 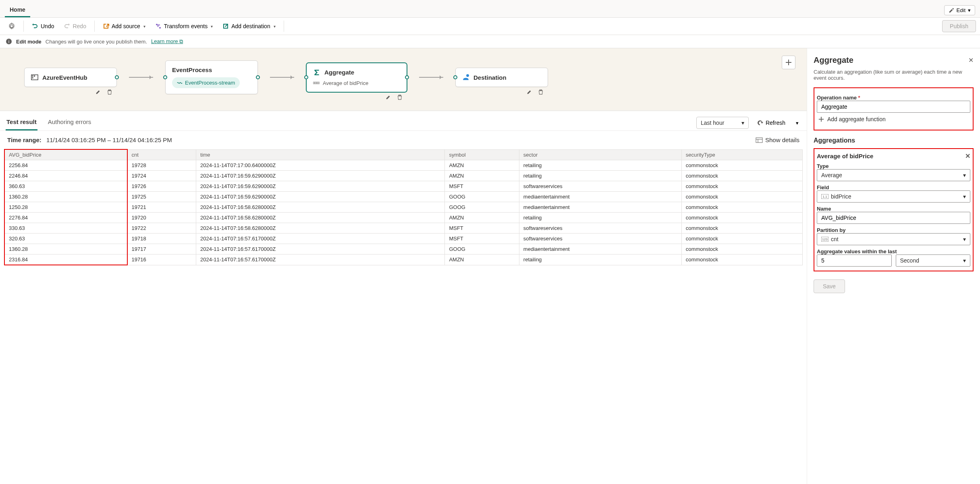 I want to click on save-button: Save, so click(x=829, y=286).